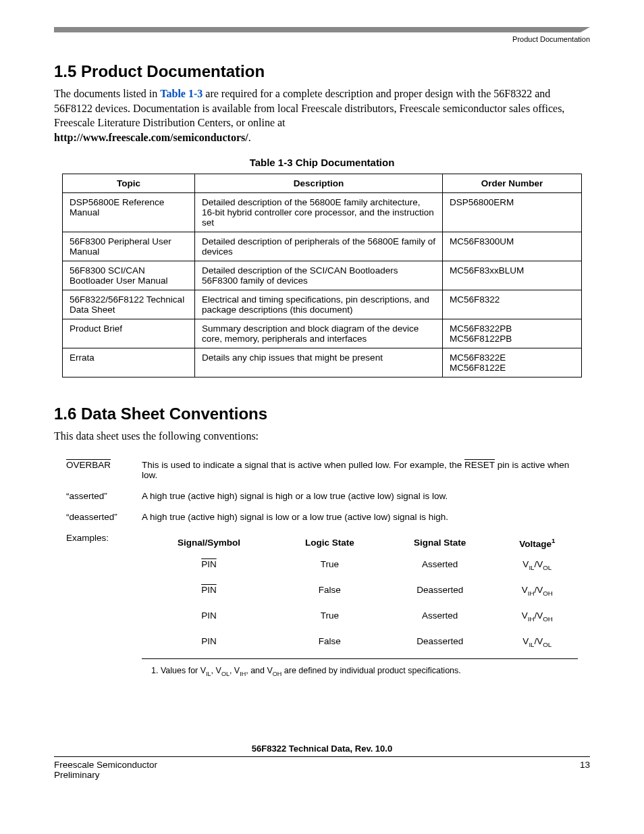 The image size is (644, 834). I want to click on table-header-topic: Topic, so click(129, 184).